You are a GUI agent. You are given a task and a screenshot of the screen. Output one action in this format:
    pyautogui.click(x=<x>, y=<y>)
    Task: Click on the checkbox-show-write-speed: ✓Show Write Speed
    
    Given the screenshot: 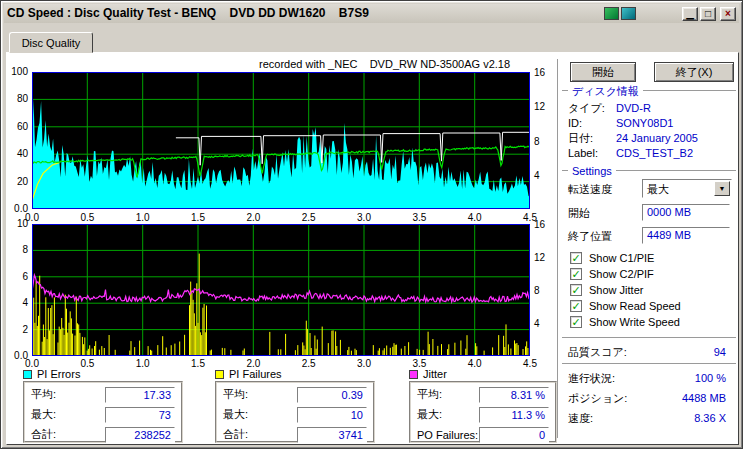 What is the action you would take?
    pyautogui.click(x=625, y=322)
    